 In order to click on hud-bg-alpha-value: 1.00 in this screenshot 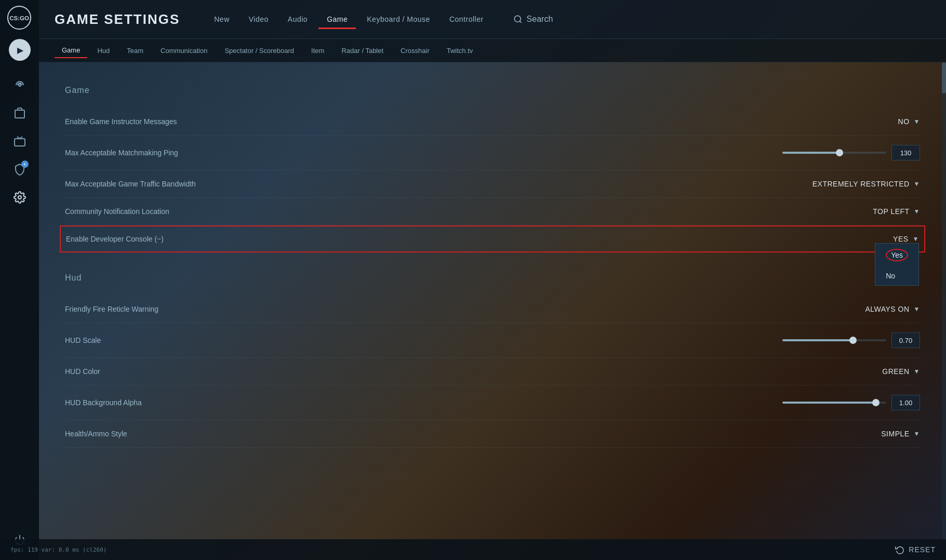, I will do `click(851, 403)`.